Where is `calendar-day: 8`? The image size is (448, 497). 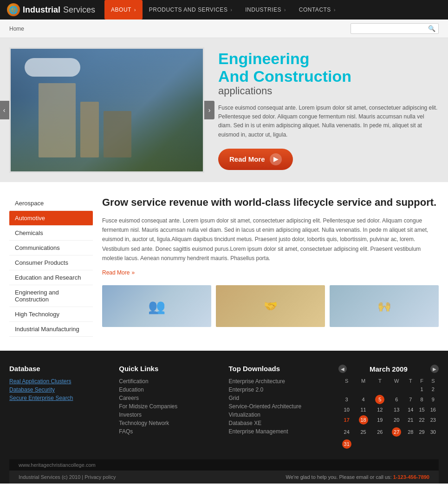
calendar-day: 8 is located at coordinates (422, 399).